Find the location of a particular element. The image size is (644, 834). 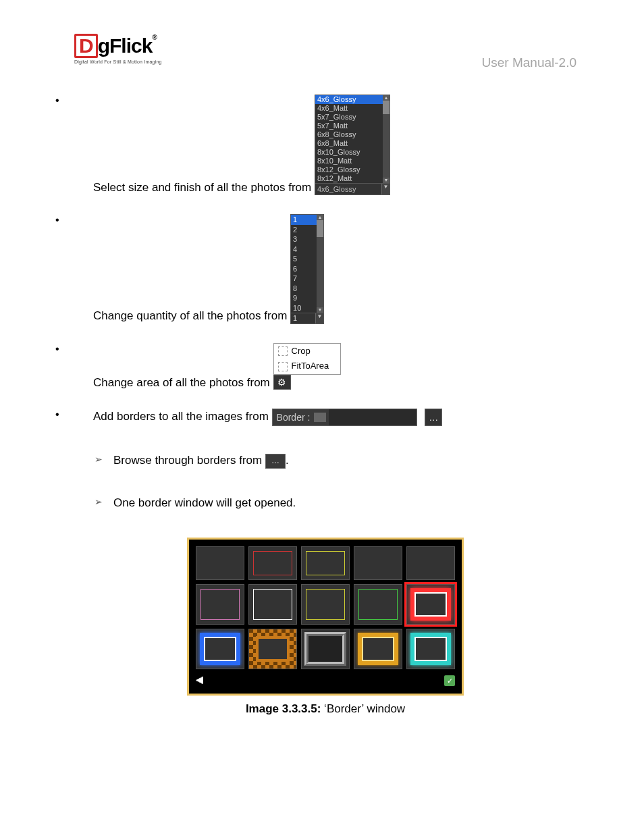

caption-rest: ‘Border’ window is located at coordinates (363, 709).